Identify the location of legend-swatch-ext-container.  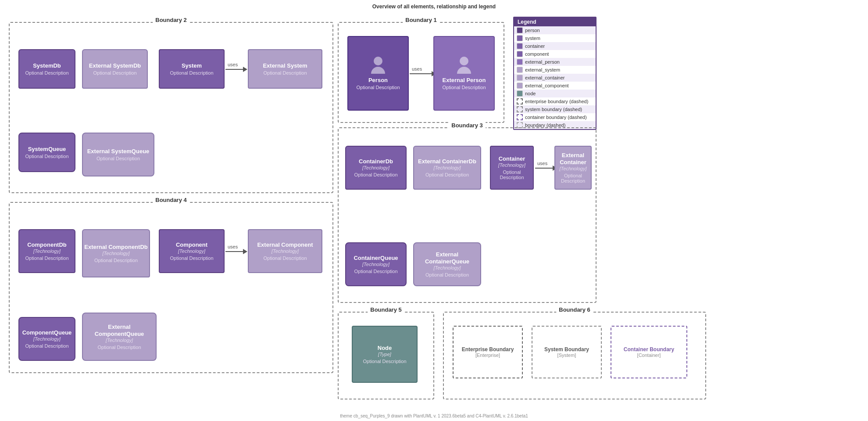
(520, 78).